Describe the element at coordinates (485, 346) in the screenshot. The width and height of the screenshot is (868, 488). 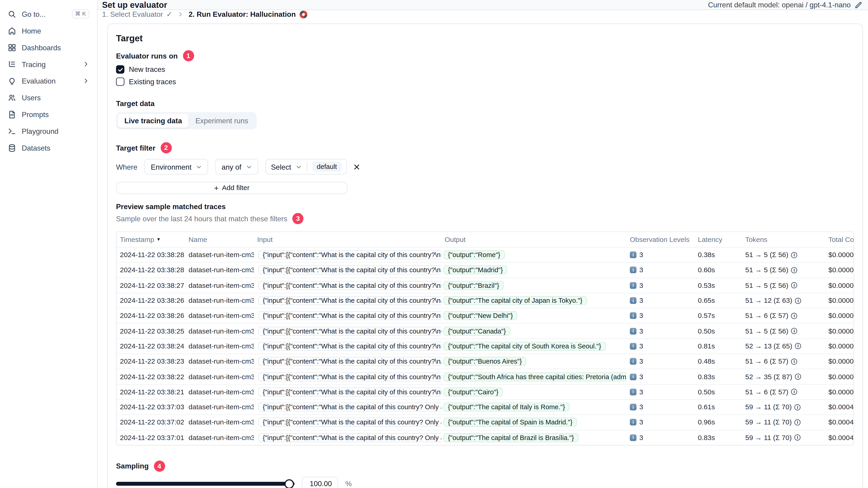
I see `table-row: 2024-11-22 03:38:24 dataset-run-item-cm3…` at that location.